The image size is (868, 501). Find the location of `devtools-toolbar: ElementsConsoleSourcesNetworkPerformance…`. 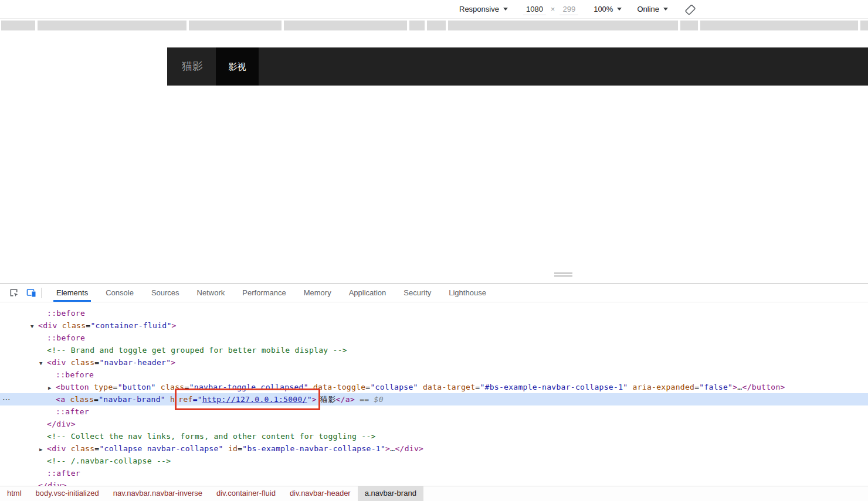

devtools-toolbar: ElementsConsoleSourcesNetworkPerformance… is located at coordinates (434, 293).